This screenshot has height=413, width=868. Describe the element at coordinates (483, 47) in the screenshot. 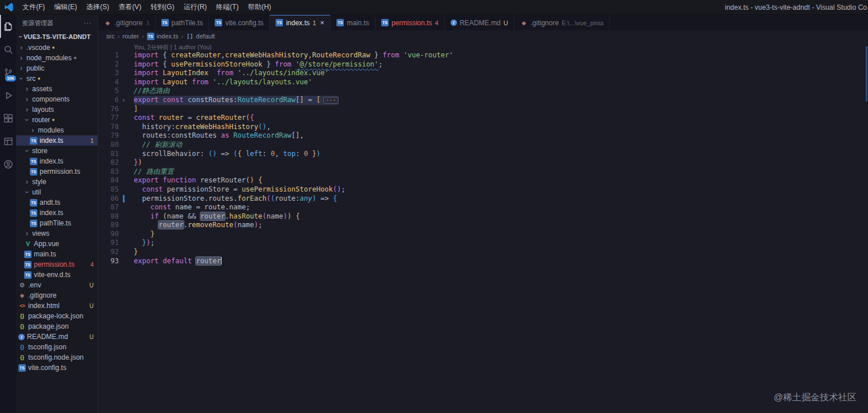

I see `codelens-annotation: You, 2分钟前 | 1 author (You)` at that location.